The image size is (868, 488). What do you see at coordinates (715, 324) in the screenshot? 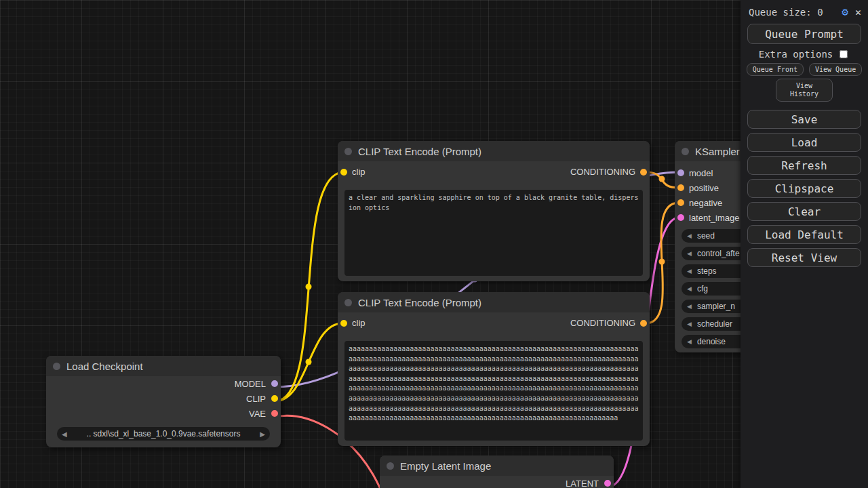
I see `widget-label: scheduler` at bounding box center [715, 324].